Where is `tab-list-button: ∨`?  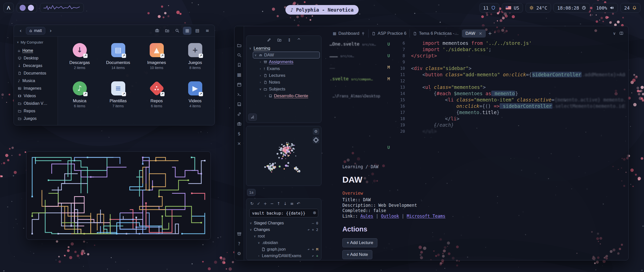 tab-list-button: ∨ is located at coordinates (614, 33).